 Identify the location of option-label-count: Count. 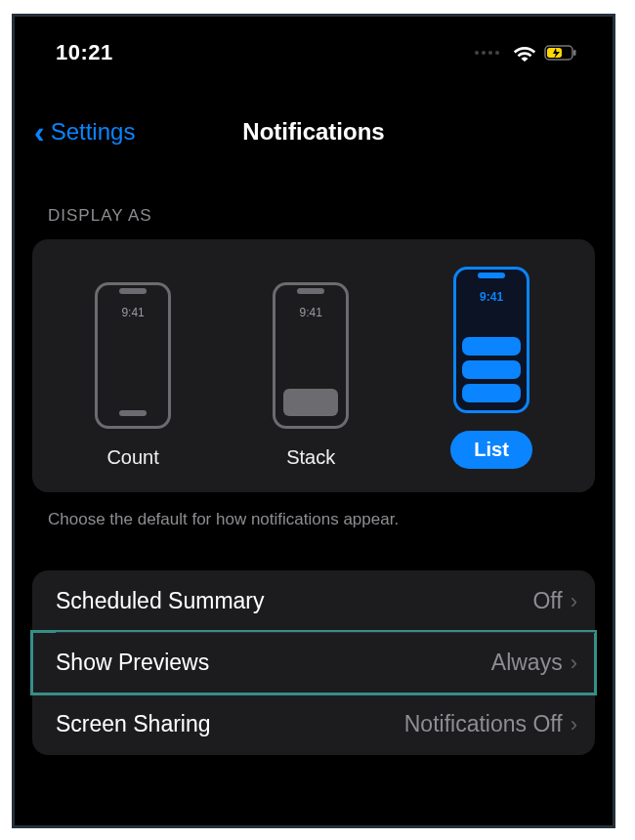
(133, 457).